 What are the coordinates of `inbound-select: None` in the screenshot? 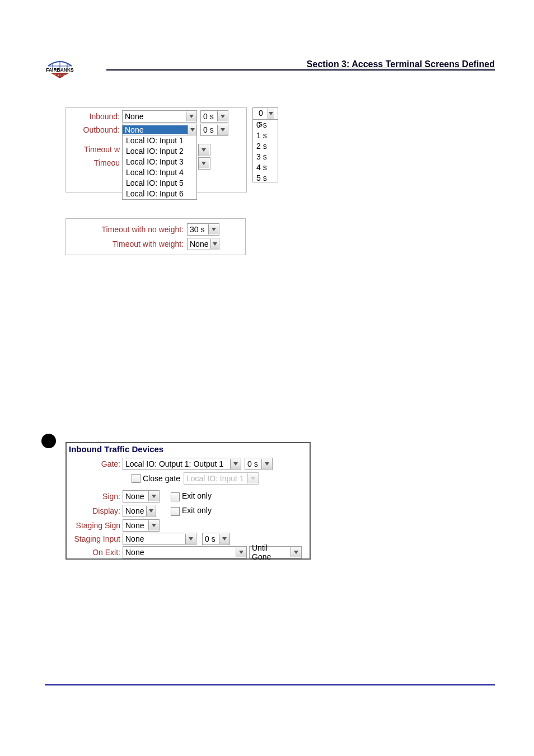 It's located at (160, 116).